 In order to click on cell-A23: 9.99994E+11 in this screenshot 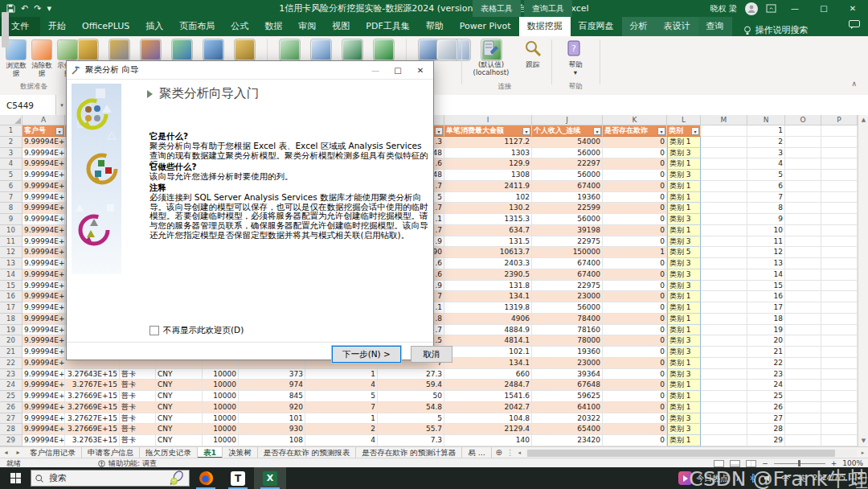, I will do `click(43, 375)`.